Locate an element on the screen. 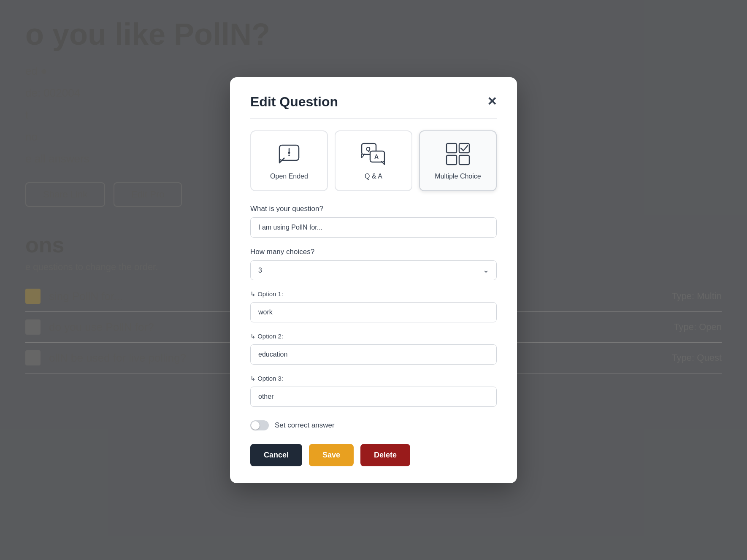 The image size is (747, 560). question-type-selector: Open Ended Q A Q & A is located at coordinates (374, 161).